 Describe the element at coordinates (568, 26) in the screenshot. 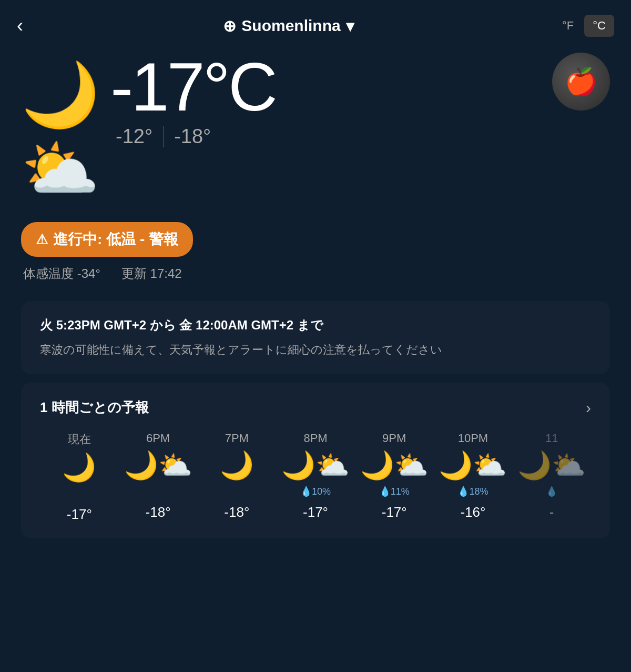

I see `fahrenheit-button: °F` at that location.